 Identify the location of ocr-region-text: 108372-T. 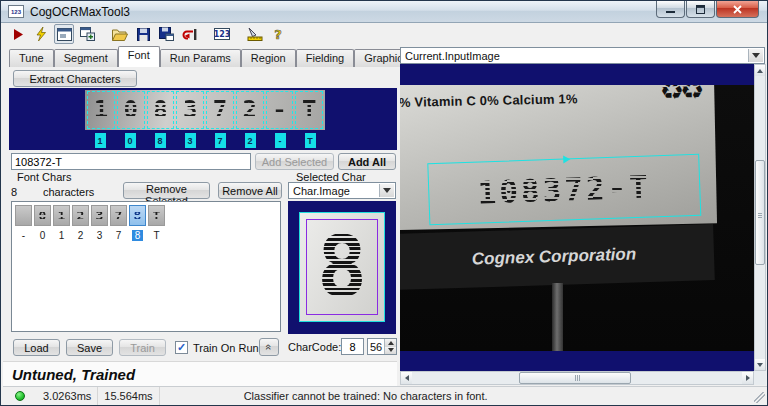
(564, 189).